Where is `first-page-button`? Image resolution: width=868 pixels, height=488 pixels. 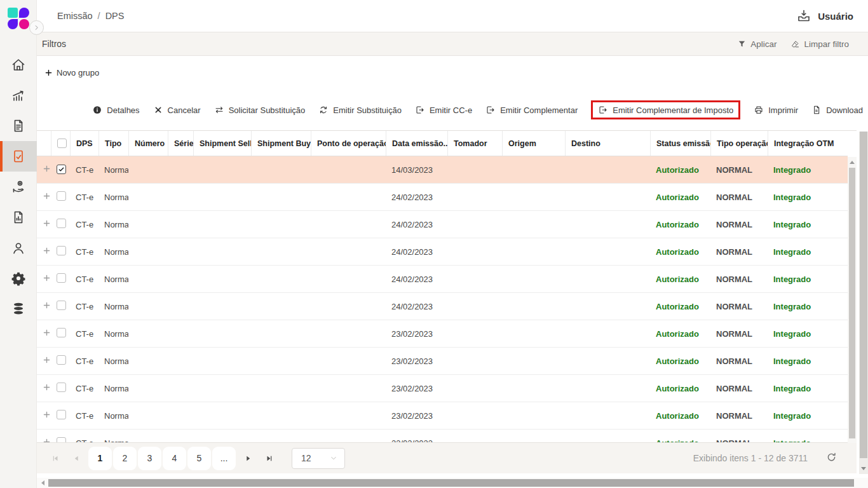
first-page-button is located at coordinates (55, 458).